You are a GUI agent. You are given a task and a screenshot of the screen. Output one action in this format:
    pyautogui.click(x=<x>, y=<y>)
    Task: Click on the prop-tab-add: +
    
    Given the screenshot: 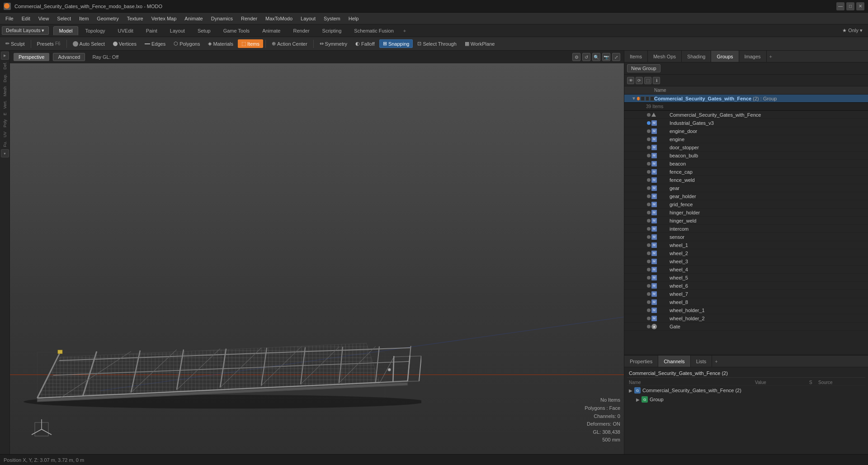 What is the action you would take?
    pyautogui.click(x=716, y=361)
    